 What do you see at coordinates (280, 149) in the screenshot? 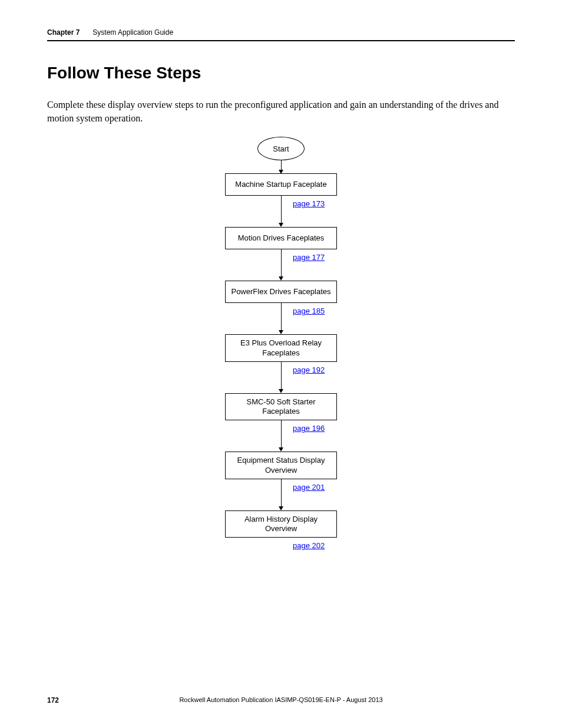
I see `flow-start-label: Start` at bounding box center [280, 149].